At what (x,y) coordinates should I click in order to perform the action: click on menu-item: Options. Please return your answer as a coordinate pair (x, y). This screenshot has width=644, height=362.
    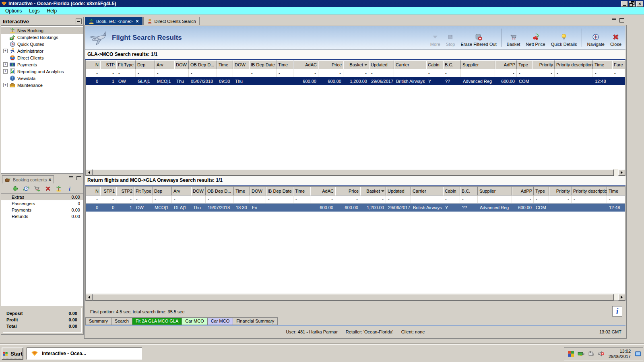
    Looking at the image, I should click on (14, 11).